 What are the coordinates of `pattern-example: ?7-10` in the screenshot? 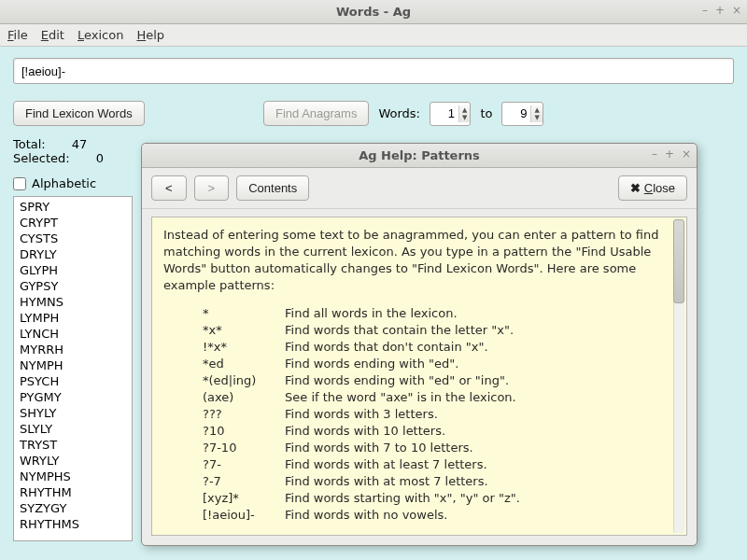 It's located at (244, 448).